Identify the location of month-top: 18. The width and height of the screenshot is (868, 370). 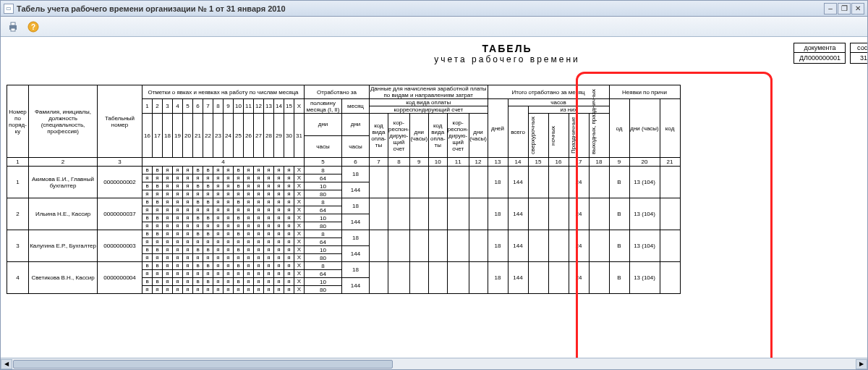
(356, 206).